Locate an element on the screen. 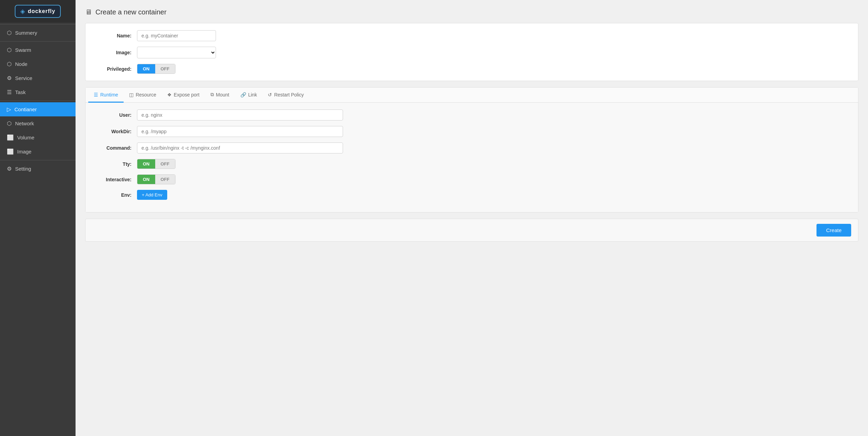 The image size is (868, 436). tty-label: Tty: is located at coordinates (113, 164).